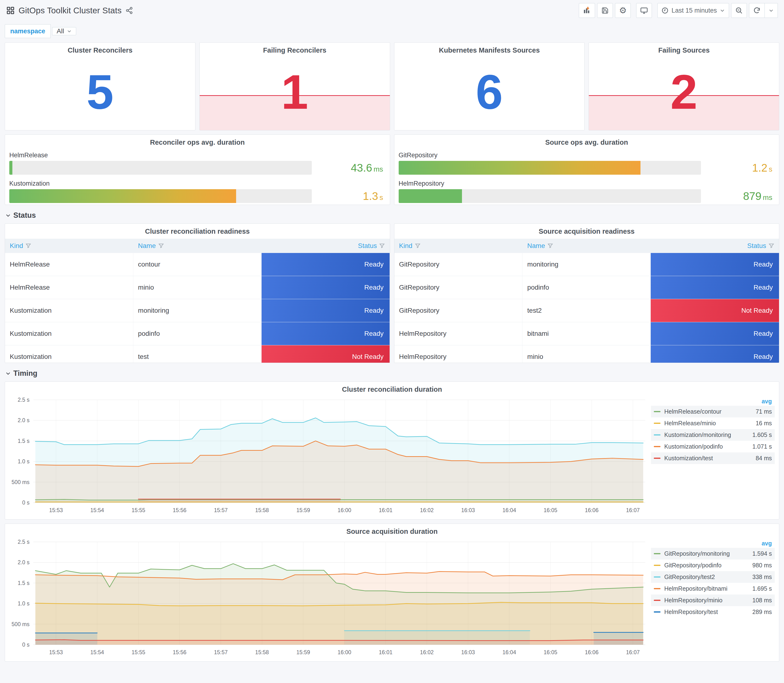  What do you see at coordinates (393, 374) in the screenshot?
I see `section-timing: Timing` at bounding box center [393, 374].